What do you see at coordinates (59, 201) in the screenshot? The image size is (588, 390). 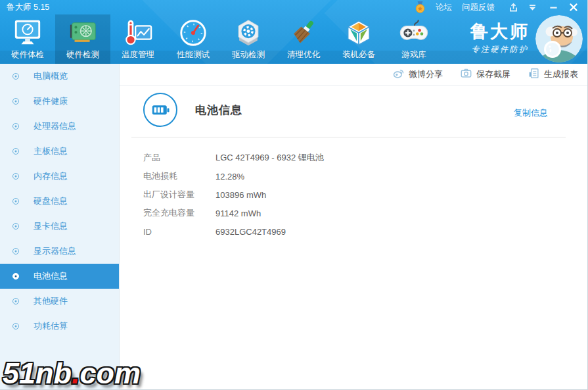 I see `sidebar-item-disk: 硬盘信息` at bounding box center [59, 201].